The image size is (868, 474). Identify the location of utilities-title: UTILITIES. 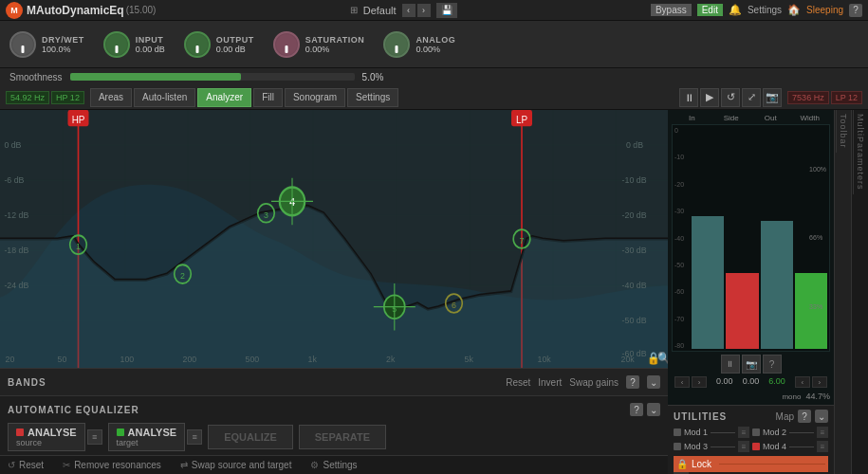
(700, 417).